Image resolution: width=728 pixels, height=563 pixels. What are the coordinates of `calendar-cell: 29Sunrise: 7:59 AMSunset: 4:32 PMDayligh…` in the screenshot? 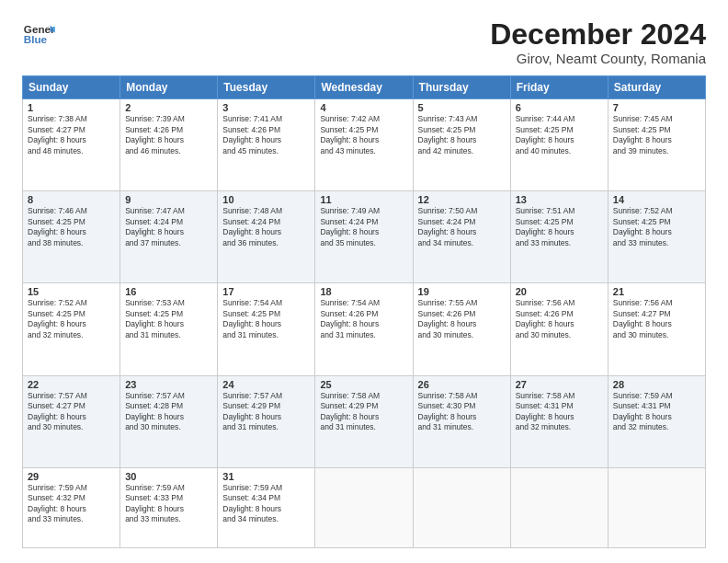 It's located at (72, 508).